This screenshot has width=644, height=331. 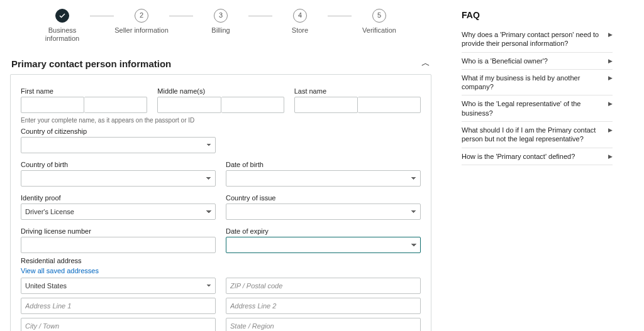 What do you see at coordinates (537, 83) in the screenshot?
I see `faq-item: What if my business is held by another c…` at bounding box center [537, 83].